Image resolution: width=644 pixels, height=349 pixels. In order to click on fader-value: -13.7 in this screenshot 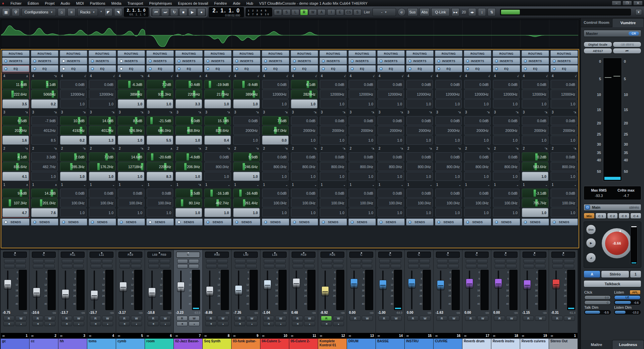, I will do `click(64, 313)`.